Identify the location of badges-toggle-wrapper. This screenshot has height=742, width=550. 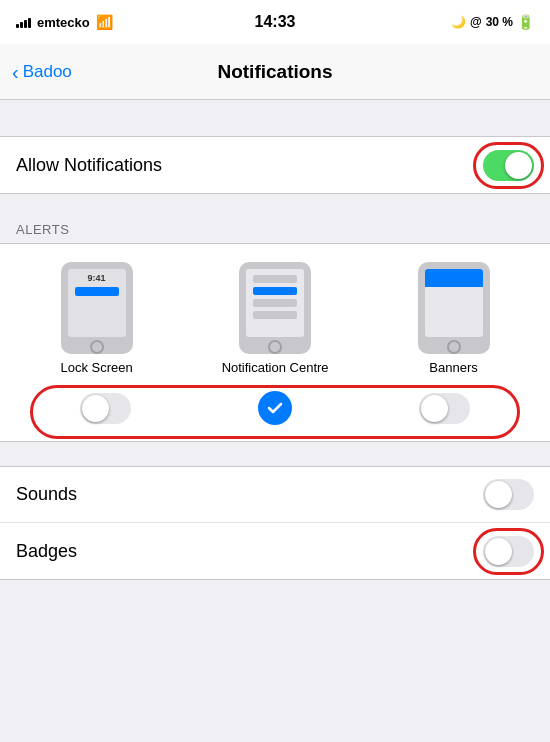
(508, 552).